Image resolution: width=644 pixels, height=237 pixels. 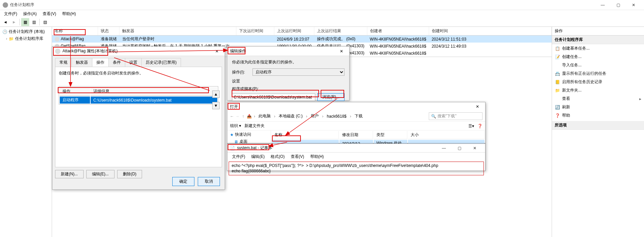 What do you see at coordinates (138, 100) in the screenshot?
I see `action-row: 启动程序 C:\Users\hack6618$\Downloads\system…` at bounding box center [138, 100].